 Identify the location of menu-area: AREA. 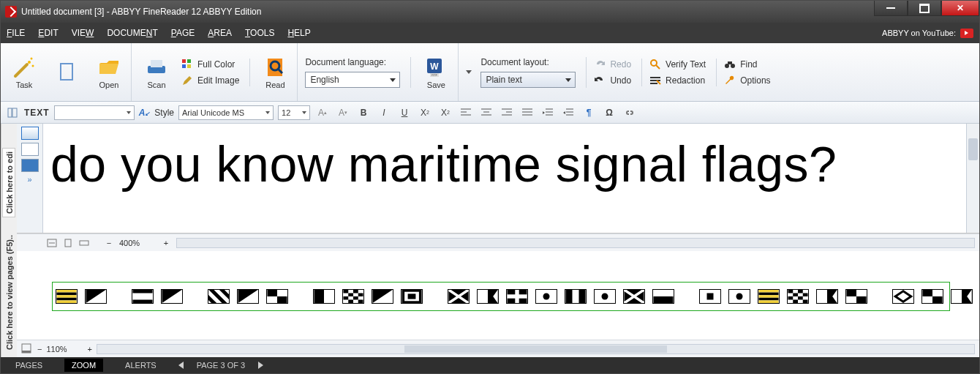
(219, 33).